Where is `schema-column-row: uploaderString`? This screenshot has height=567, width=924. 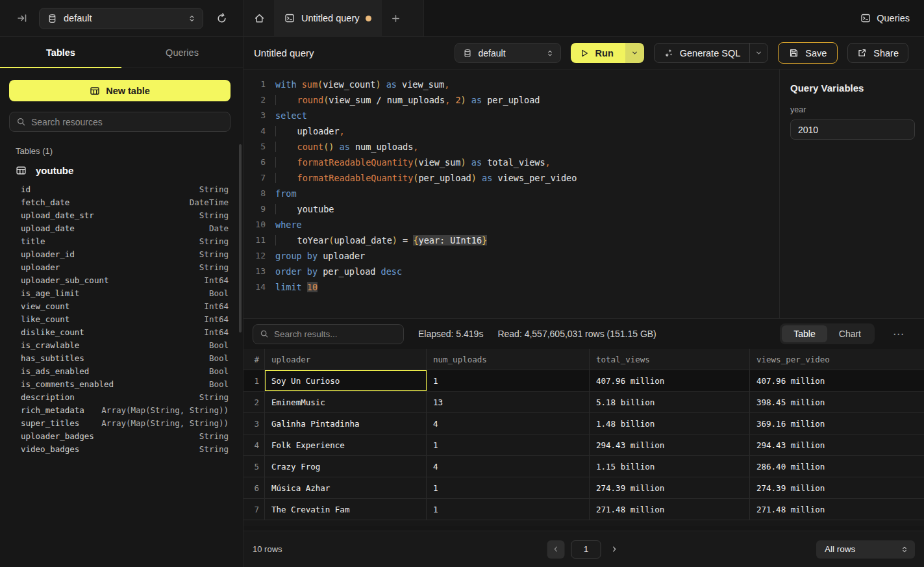 schema-column-row: uploaderString is located at coordinates (119, 267).